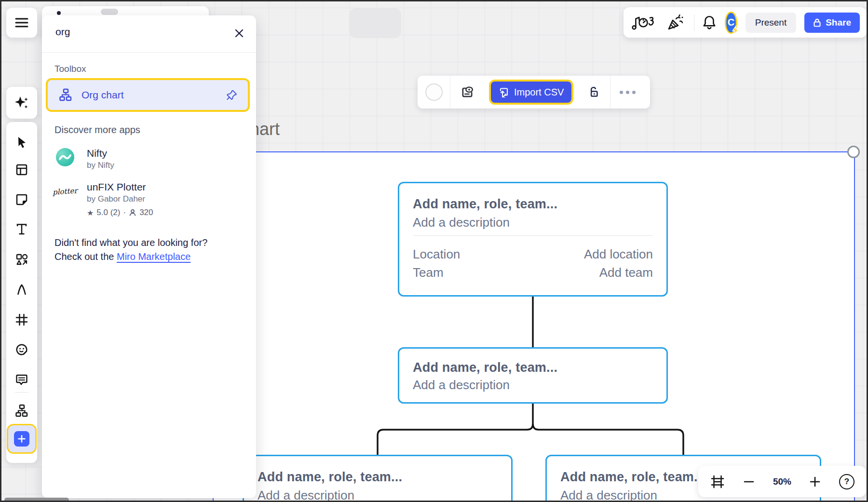 The image size is (868, 502). I want to click on app-installs: 320, so click(146, 213).